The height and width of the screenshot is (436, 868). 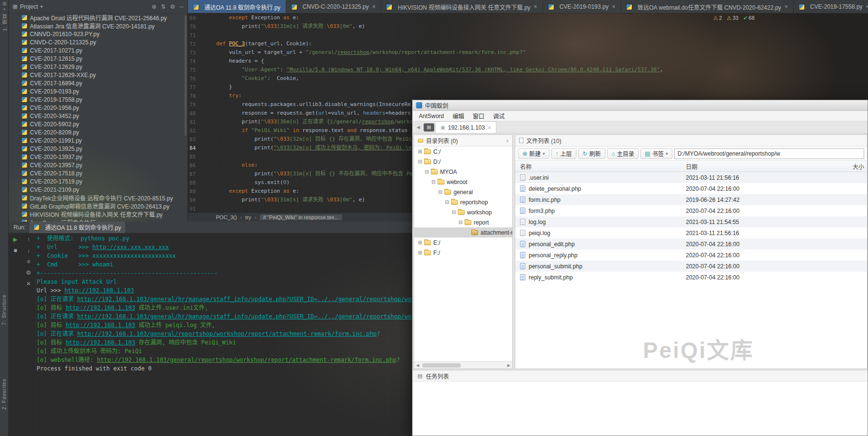 I want to click on new-button: ⊕新建▾, so click(x=534, y=154).